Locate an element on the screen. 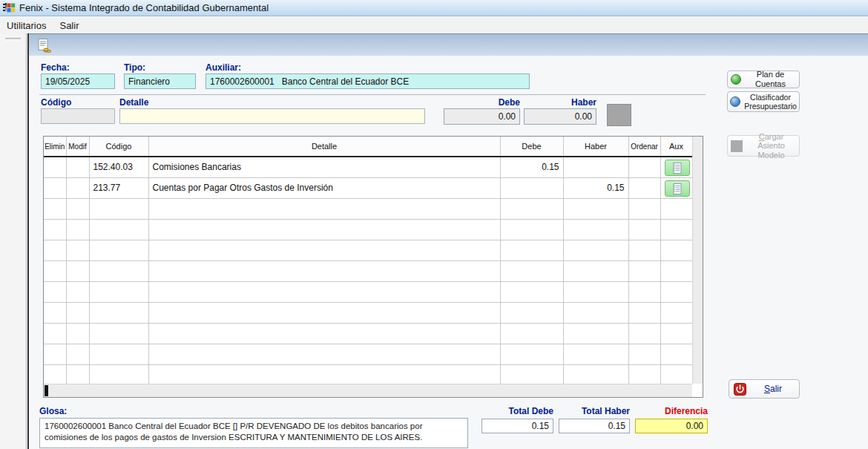 This screenshot has width=868, height=449. tipo-label: Tipo: is located at coordinates (135, 68).